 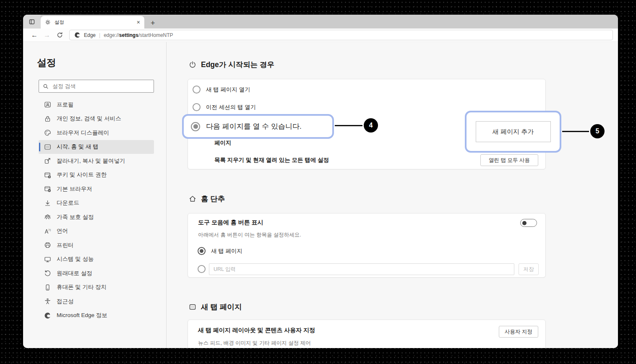 I want to click on sidebar-item-printers: 프린터, so click(x=96, y=245).